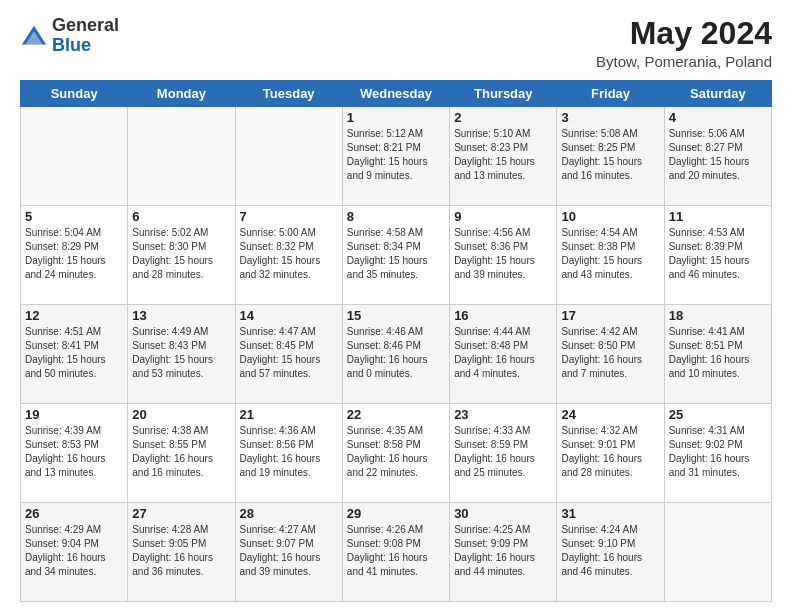  I want to click on table-row: 10 Sunrise: 4:54 AMSunset: 8:38 PMDaylig…, so click(610, 256).